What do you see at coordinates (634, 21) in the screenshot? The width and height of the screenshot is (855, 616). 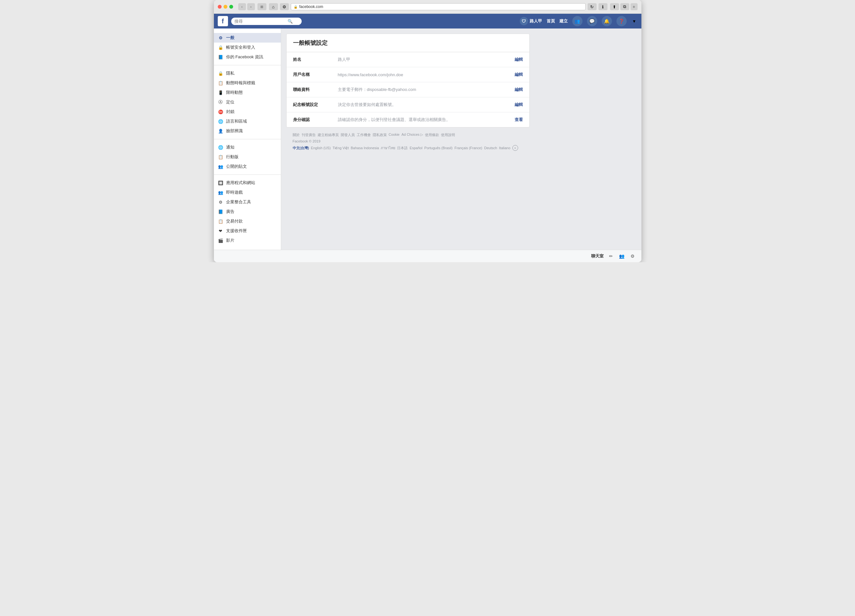 I see `nav-dropdown-icon: ▼` at bounding box center [634, 21].